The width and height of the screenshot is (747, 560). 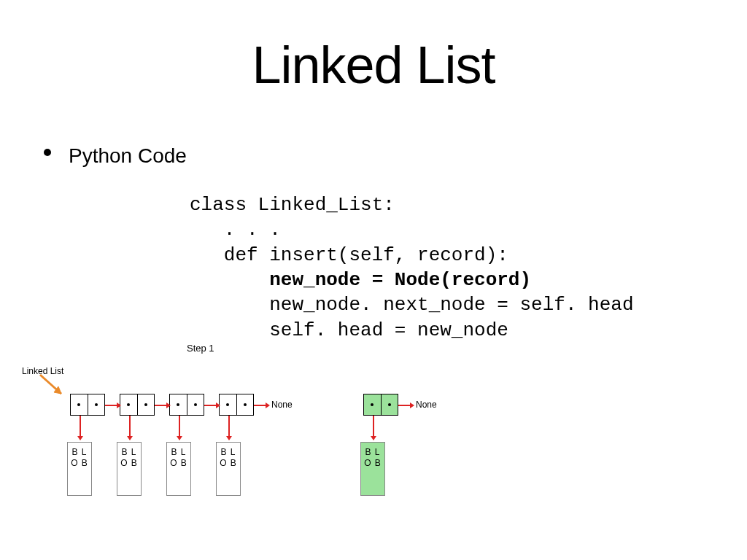 What do you see at coordinates (373, 469) in the screenshot?
I see `new-blob-box: B L O B` at bounding box center [373, 469].